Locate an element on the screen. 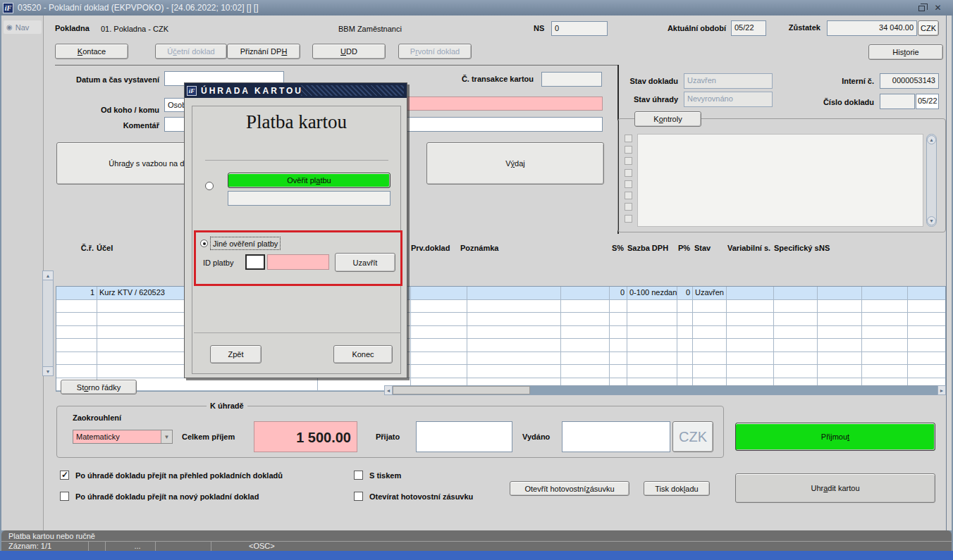  table-cell: 0 is located at coordinates (685, 293).